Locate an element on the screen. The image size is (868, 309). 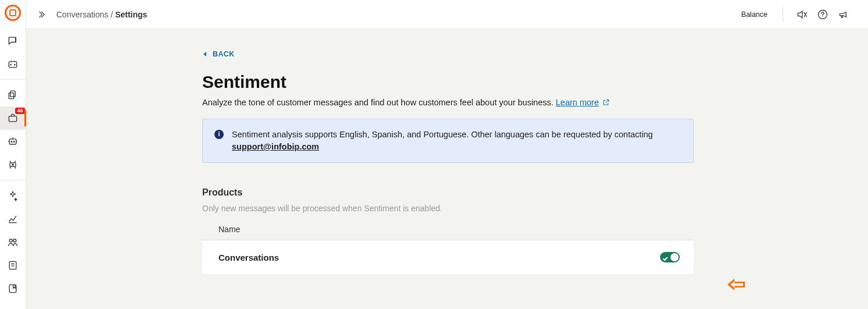
nav-item-spark is located at coordinates (13, 196).